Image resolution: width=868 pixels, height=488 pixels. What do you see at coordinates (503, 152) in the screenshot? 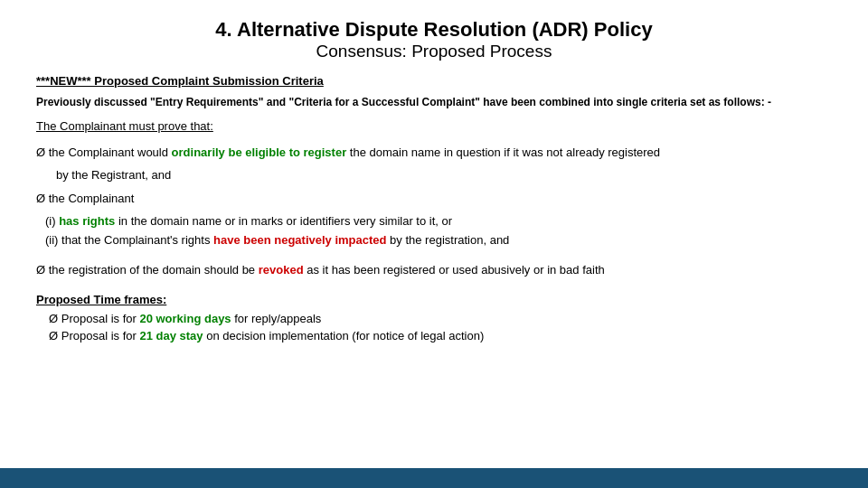
I see `bullet-suffix-register: the domain name in question if it was no…` at bounding box center [503, 152].